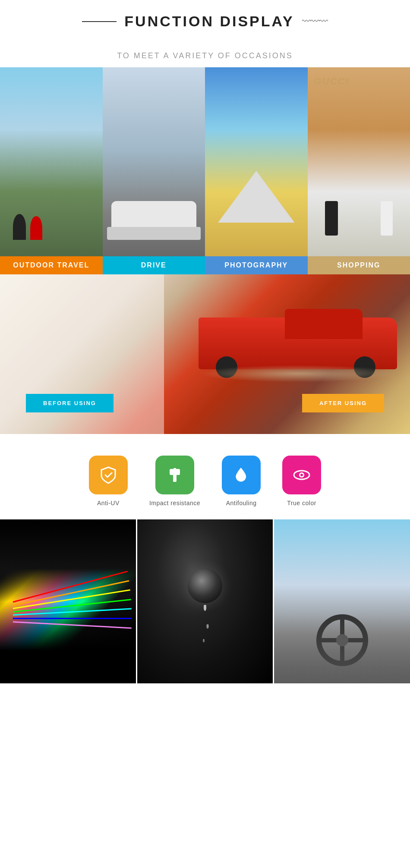  Describe the element at coordinates (206, 601) in the screenshot. I see `lens-photo` at that location.